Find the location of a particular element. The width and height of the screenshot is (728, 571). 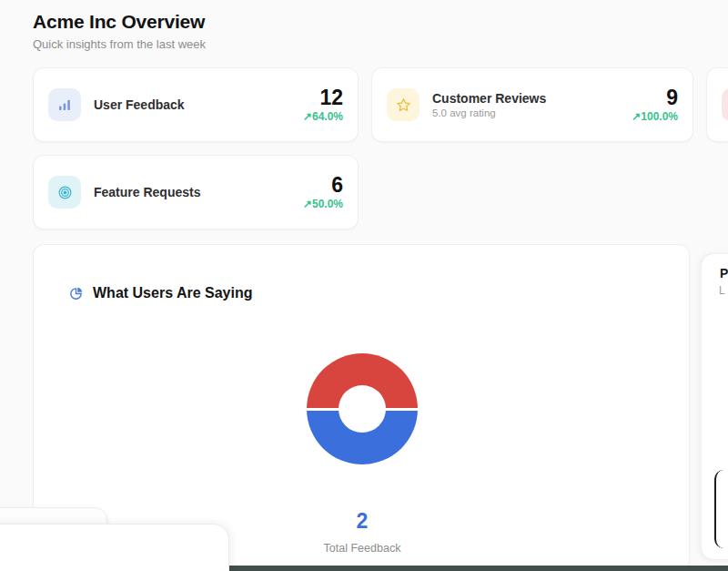

stat-value: 12 is located at coordinates (323, 97).